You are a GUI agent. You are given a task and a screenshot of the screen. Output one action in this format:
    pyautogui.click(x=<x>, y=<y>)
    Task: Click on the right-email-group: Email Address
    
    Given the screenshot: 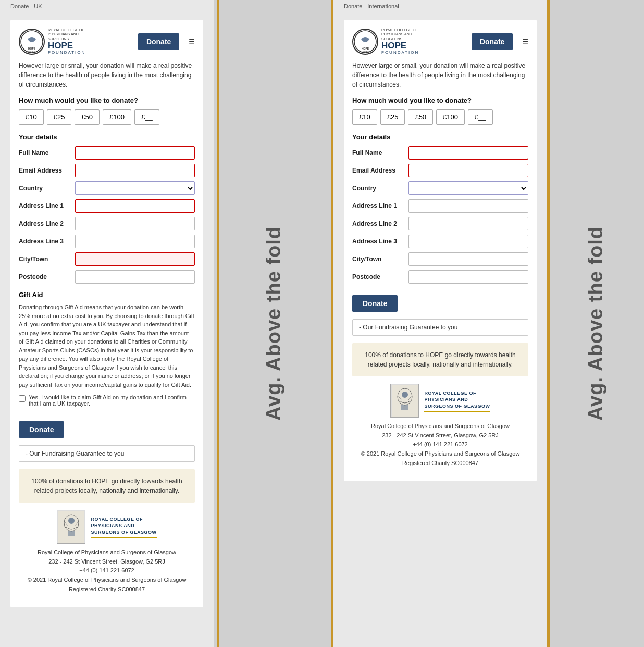 What is the action you would take?
    pyautogui.click(x=440, y=170)
    